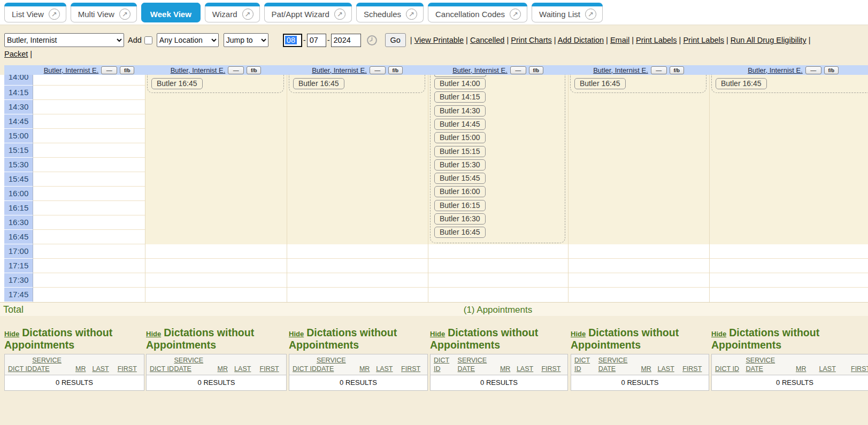  I want to click on provider-select: Butler, Internist, so click(64, 40).